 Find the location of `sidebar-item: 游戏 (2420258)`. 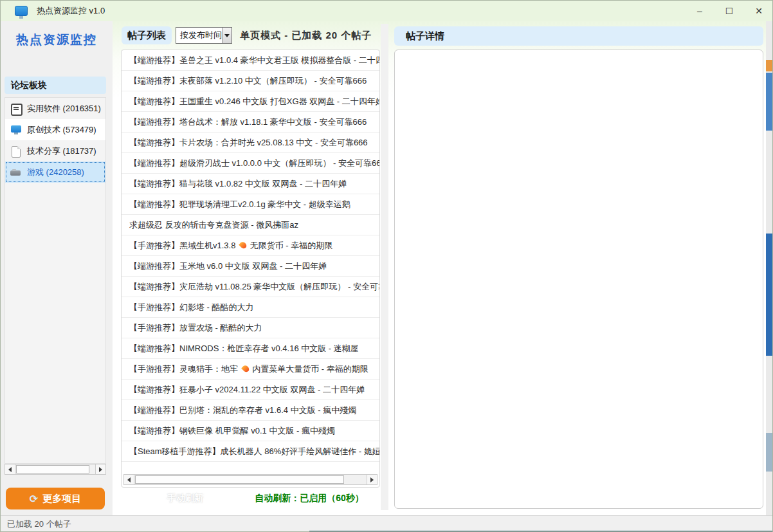

sidebar-item: 游戏 (2420258) is located at coordinates (55, 172).